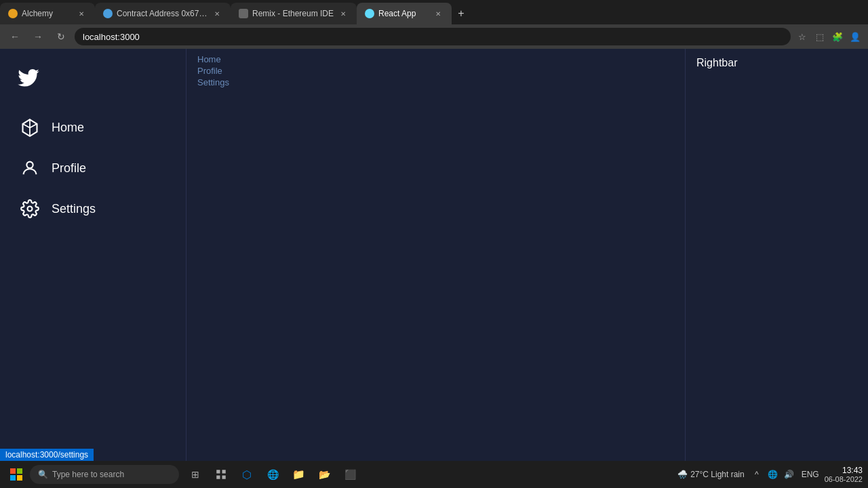  I want to click on tab-react: React App ✕, so click(404, 14).